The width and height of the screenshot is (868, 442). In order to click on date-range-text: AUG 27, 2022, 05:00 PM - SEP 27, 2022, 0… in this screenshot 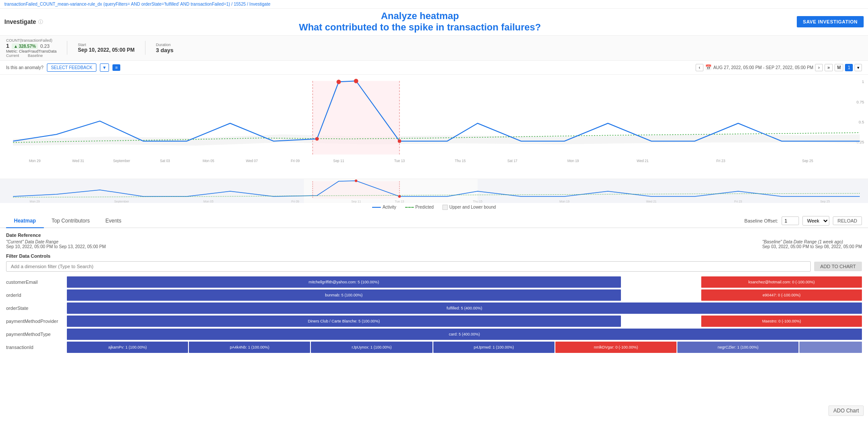, I will do `click(763, 68)`.